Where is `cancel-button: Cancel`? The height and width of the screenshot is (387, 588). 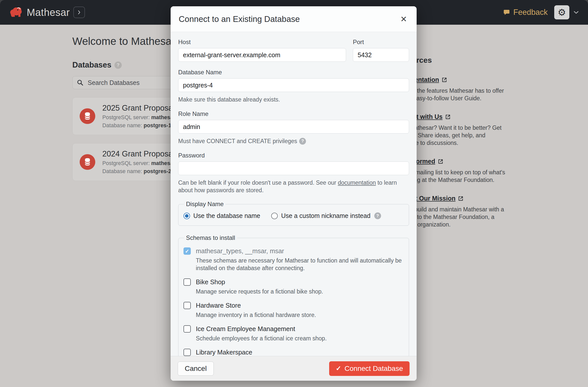
cancel-button: Cancel is located at coordinates (196, 369).